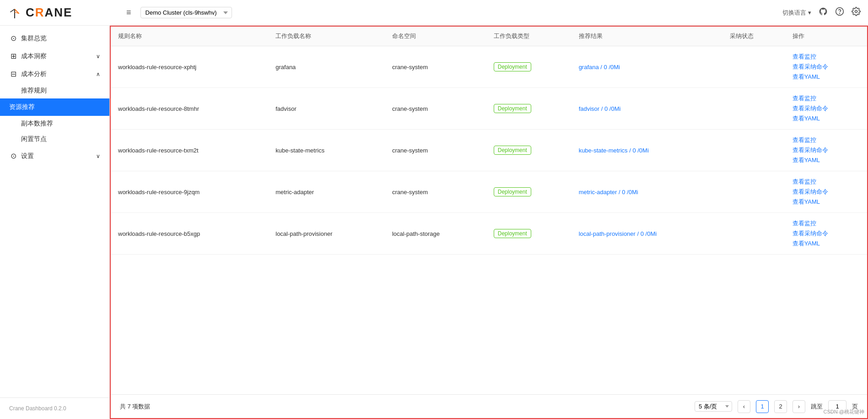  Describe the element at coordinates (34, 139) in the screenshot. I see `sidebar-item-label-idle-nodes: 闲置节点` at that location.